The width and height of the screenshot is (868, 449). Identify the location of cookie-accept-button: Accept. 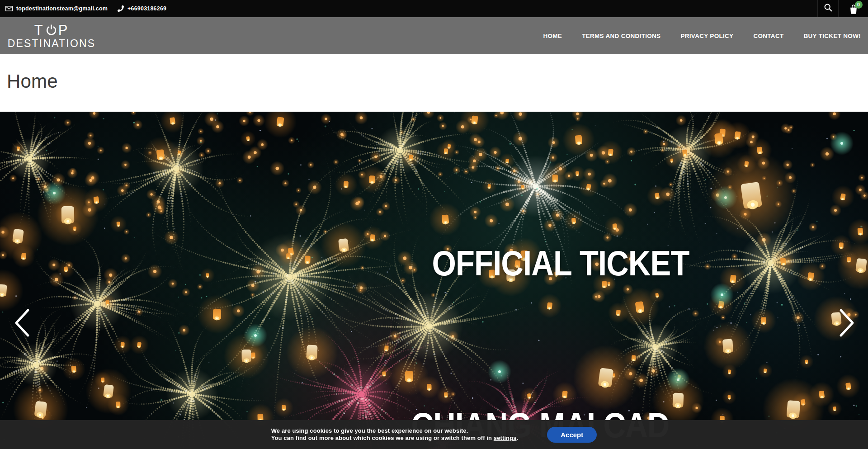
(572, 435).